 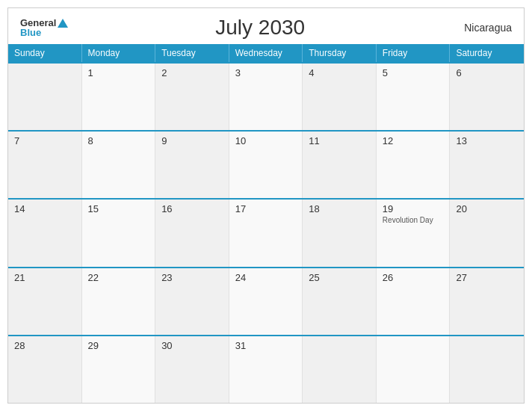 What do you see at coordinates (339, 302) in the screenshot?
I see `day-cell: 25` at bounding box center [339, 302].